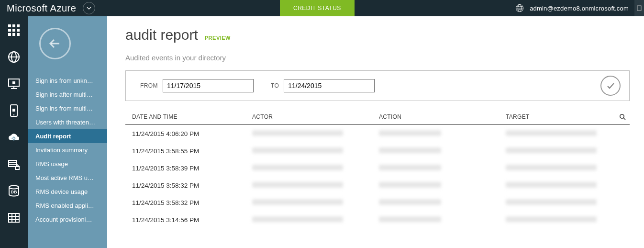 The width and height of the screenshot is (644, 248). I want to click on svg-text: DB, so click(14, 192).